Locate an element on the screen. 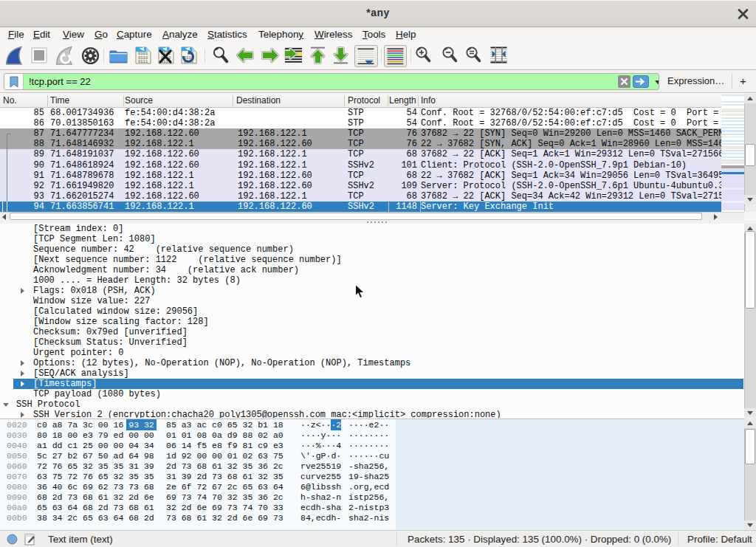 Image resolution: width=756 pixels, height=547 pixels. svg-text: 0111 is located at coordinates (143, 62).